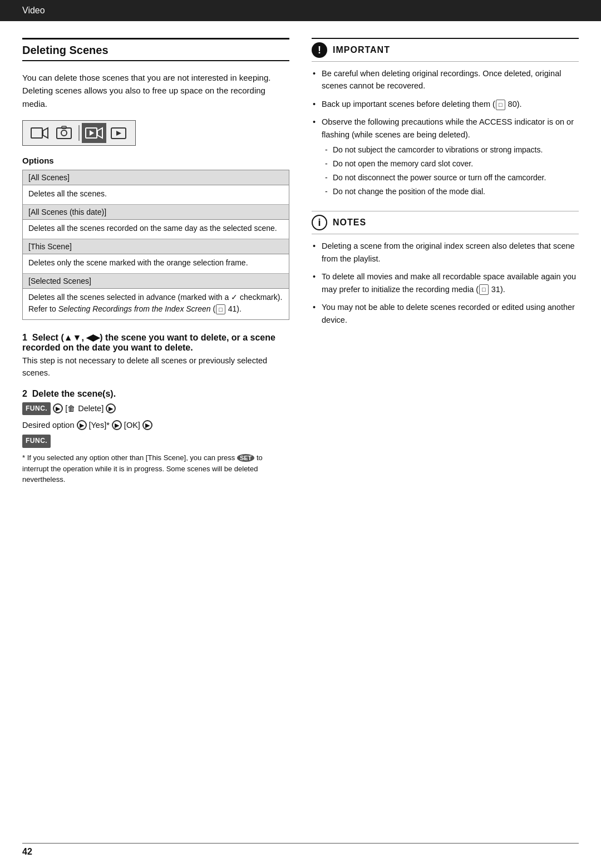  What do you see at coordinates (450, 171) in the screenshot?
I see `important-sublist: Do not subject the camcorder to vibratio…` at bounding box center [450, 171].